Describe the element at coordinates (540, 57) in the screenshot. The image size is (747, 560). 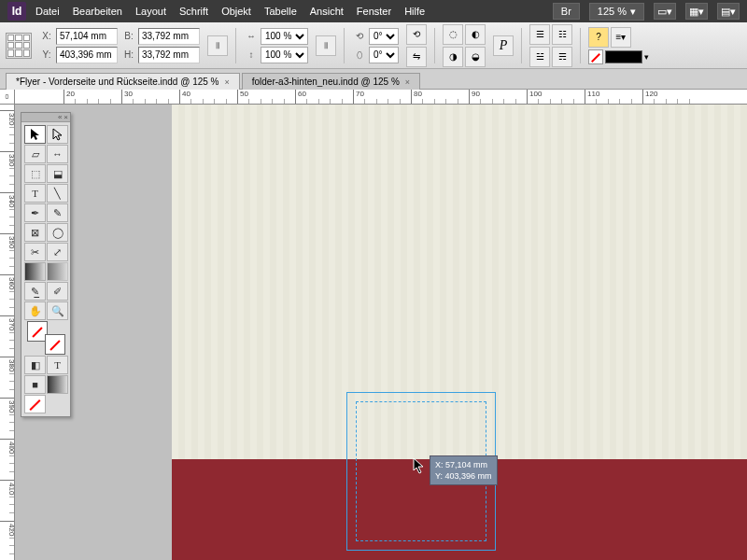
I see `align-3-icon: ☱` at that location.